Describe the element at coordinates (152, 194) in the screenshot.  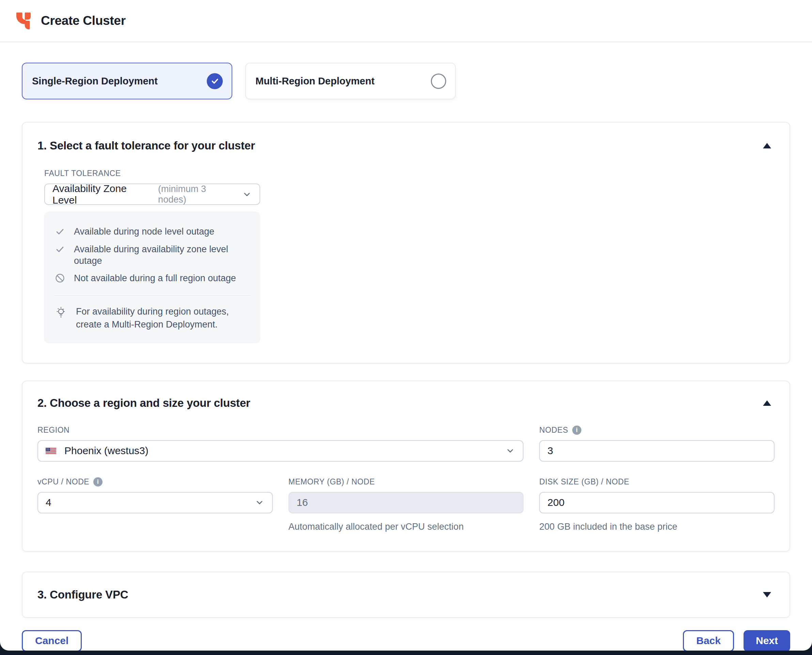
I see `fault-tolerance-select: Availability Zone Level (minimum 3 nodes…` at that location.